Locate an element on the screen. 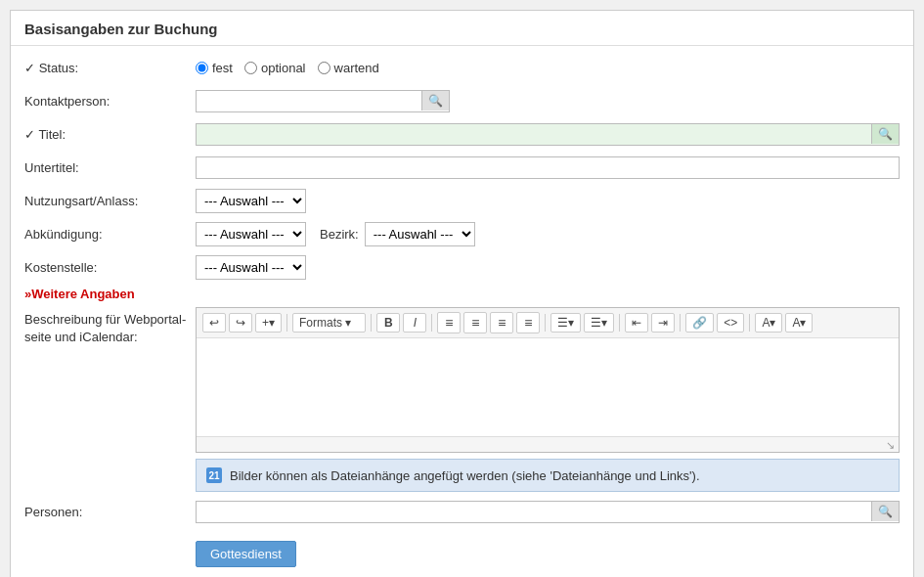  indent-decrease-button: ⇤ is located at coordinates (637, 323).